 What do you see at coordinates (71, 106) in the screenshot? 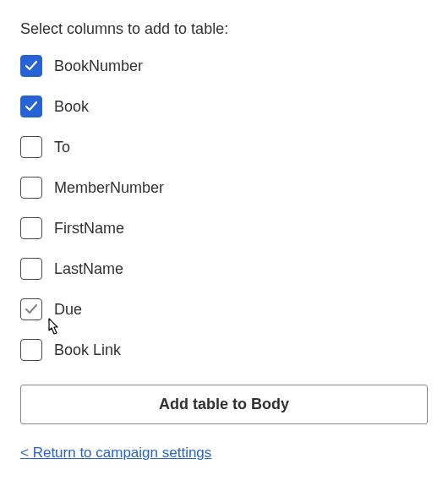
I see `checkbox-label: Book` at bounding box center [71, 106].